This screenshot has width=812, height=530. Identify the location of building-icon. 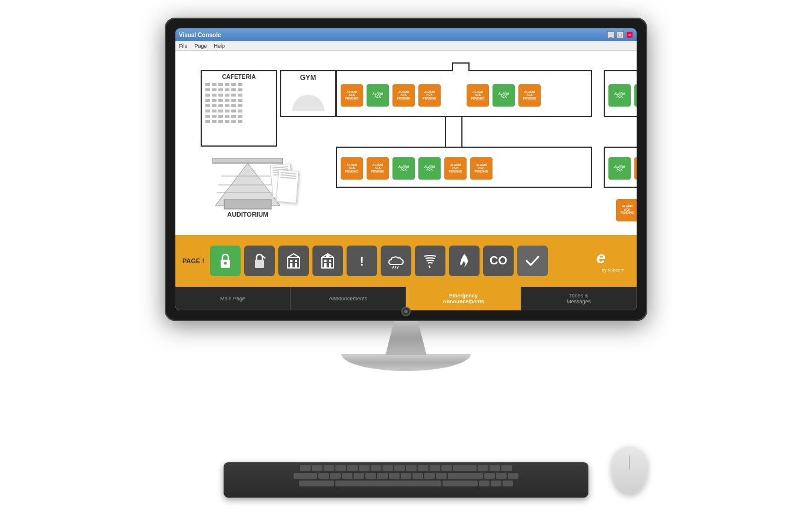
(294, 261).